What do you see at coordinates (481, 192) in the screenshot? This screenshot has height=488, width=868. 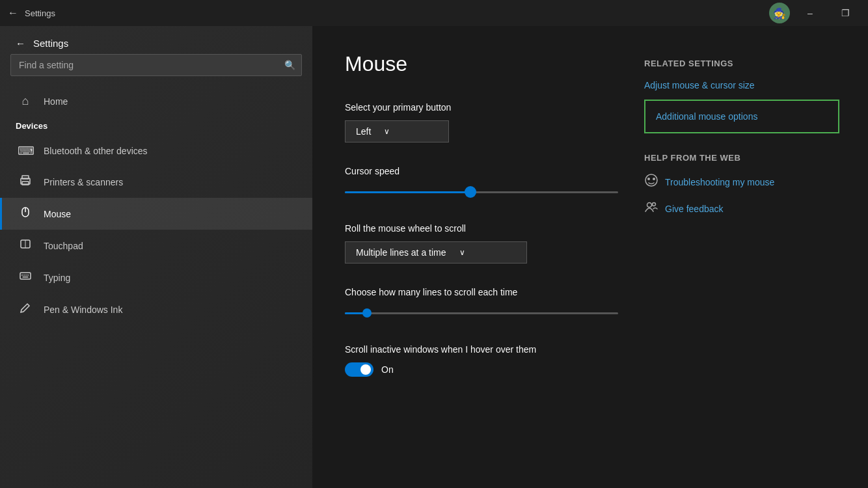 I see `cursor-speed-slider` at bounding box center [481, 192].